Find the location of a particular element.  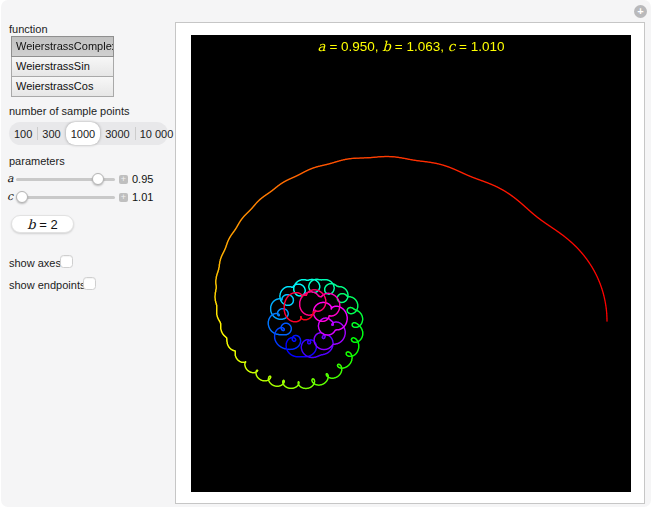

sample-points-option-100: 100 is located at coordinates (23, 134).